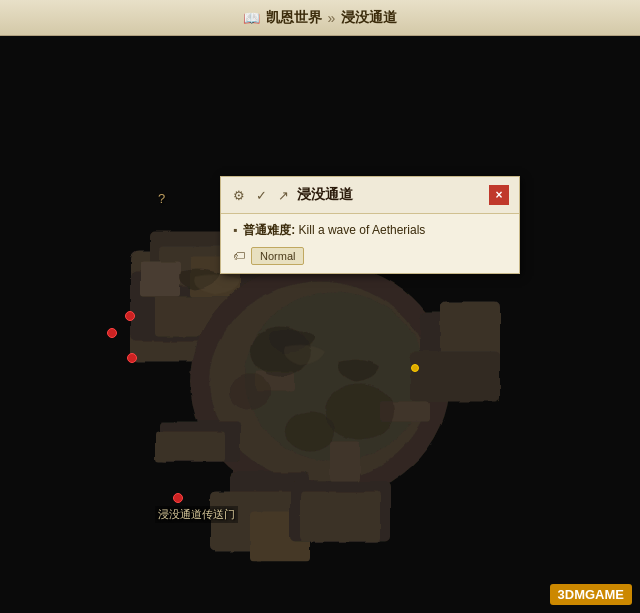 This screenshot has width=640, height=613. Describe the element at coordinates (370, 230) in the screenshot. I see `popup-objective: ▪ 普通难度: Kill a wave of Aetherials` at that location.